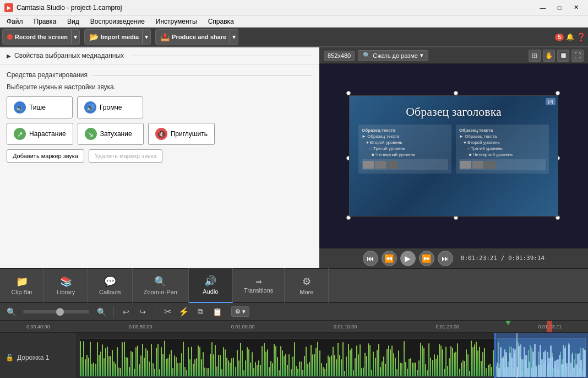 This screenshot has height=378, width=588. I want to click on callouts-icon: 💬, so click(110, 282).